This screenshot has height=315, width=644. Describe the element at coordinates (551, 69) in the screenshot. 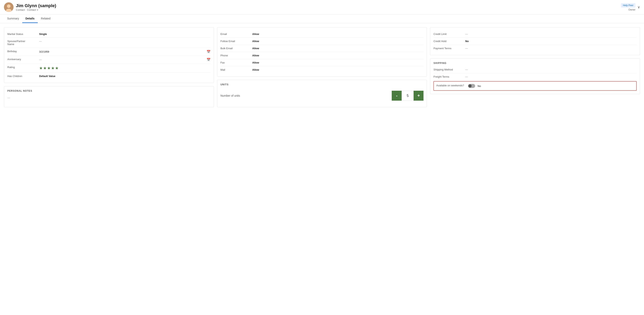

I see `shipping-method-value: ---` at that location.